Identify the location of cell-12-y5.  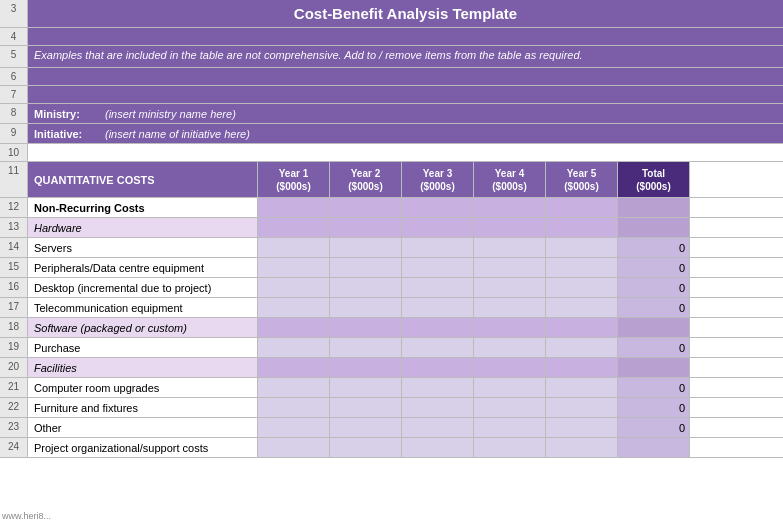
(582, 448).